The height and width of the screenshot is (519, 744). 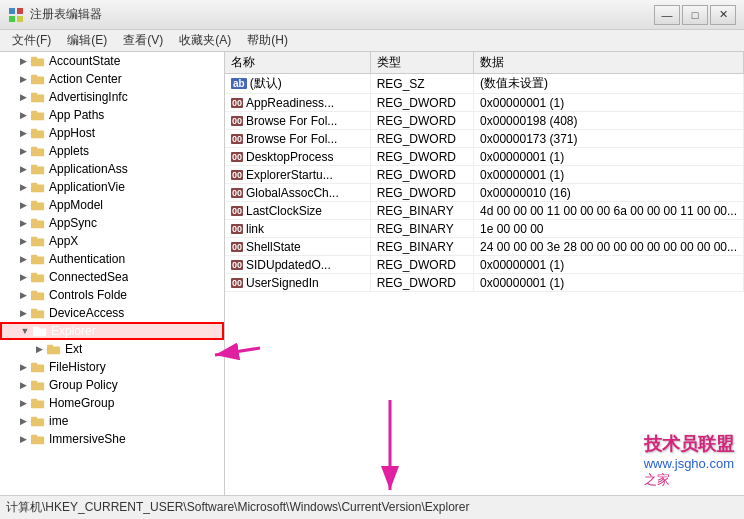 What do you see at coordinates (205, 40) in the screenshot?
I see `menu-item: 收藏夹(A)` at bounding box center [205, 40].